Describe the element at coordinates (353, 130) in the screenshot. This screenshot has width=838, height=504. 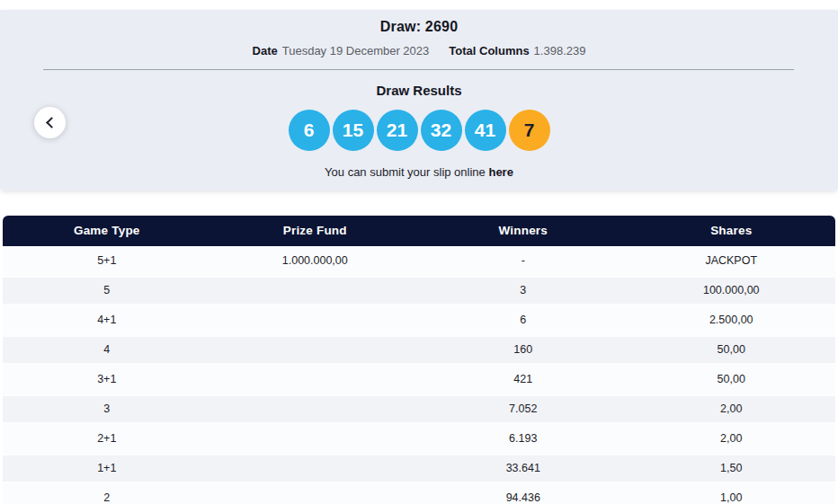
I see `lottery-ball: 15` at that location.